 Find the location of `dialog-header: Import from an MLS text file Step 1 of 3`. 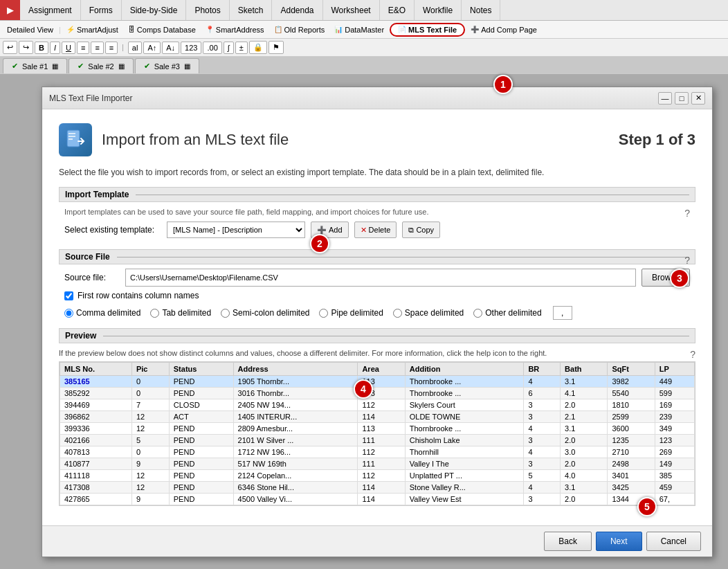

dialog-header: Import from an MLS text file Step 1 of 3 is located at coordinates (377, 140).